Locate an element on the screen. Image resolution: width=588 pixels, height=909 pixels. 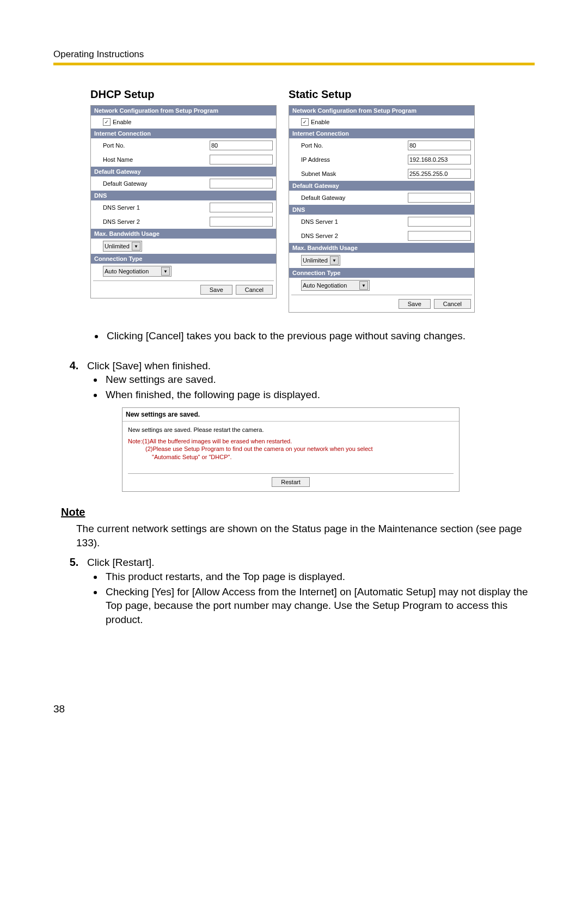
dhcp-sec-internet: Internet Connection is located at coordinates (183, 133).